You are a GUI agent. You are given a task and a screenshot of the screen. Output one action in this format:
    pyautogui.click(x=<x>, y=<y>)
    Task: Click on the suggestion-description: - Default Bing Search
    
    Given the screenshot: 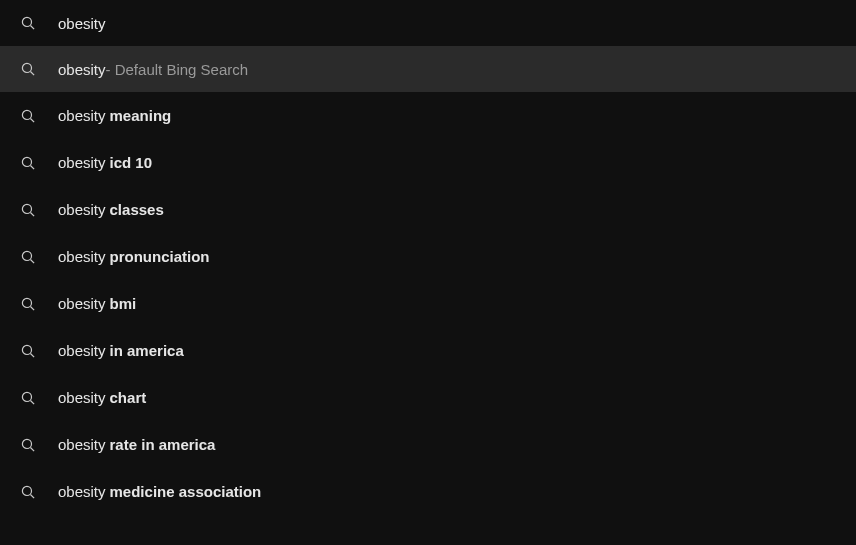 What is the action you would take?
    pyautogui.click(x=178, y=70)
    